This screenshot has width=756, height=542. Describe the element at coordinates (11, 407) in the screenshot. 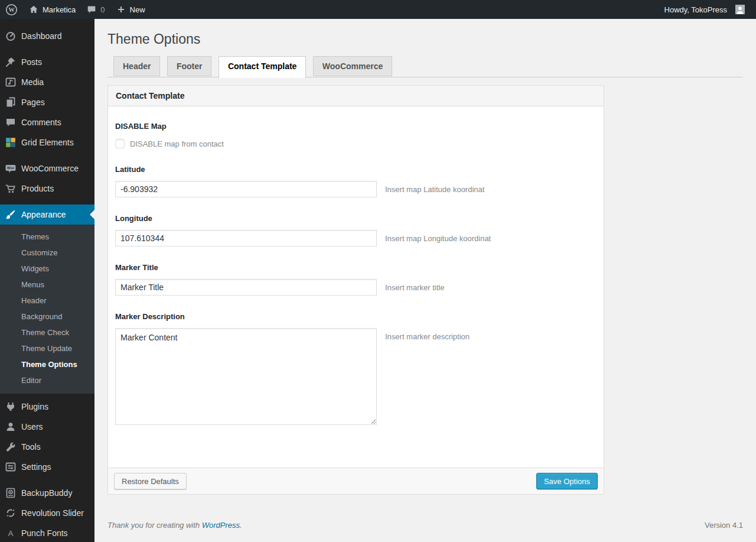

I see `plugin-icon` at that location.